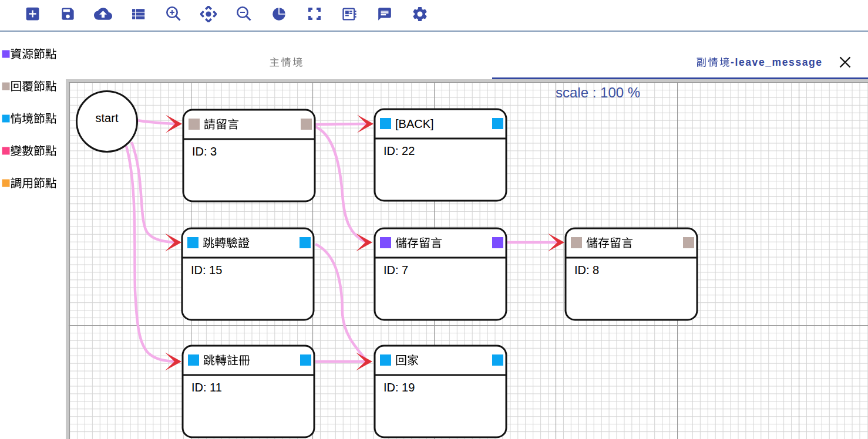 This screenshot has height=439, width=868. I want to click on svg-text: ID: 11, so click(207, 387).